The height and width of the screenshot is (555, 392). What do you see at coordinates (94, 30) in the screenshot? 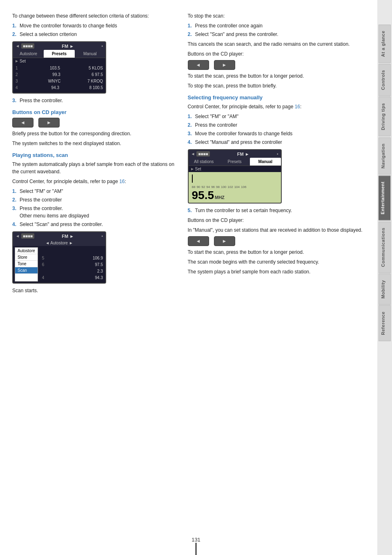
I see `left-steps-list: 1. Move the controller forwards to chang…` at bounding box center [94, 30].